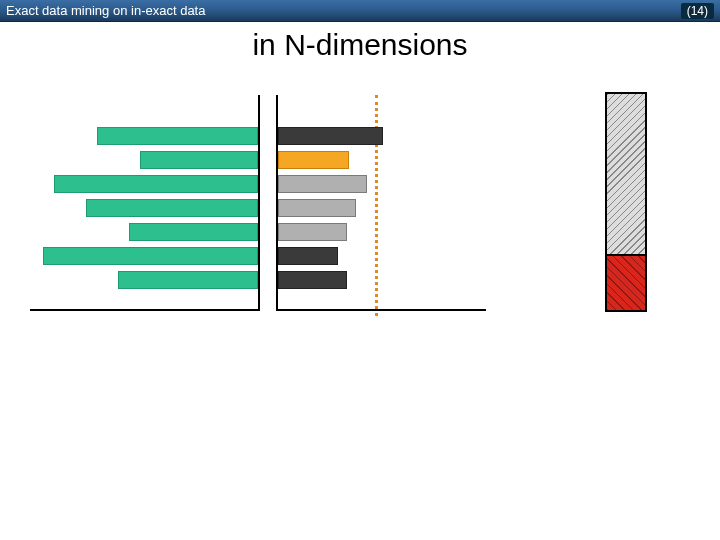  What do you see at coordinates (626, 175) in the screenshot?
I see `stacked-seg-gray` at bounding box center [626, 175].